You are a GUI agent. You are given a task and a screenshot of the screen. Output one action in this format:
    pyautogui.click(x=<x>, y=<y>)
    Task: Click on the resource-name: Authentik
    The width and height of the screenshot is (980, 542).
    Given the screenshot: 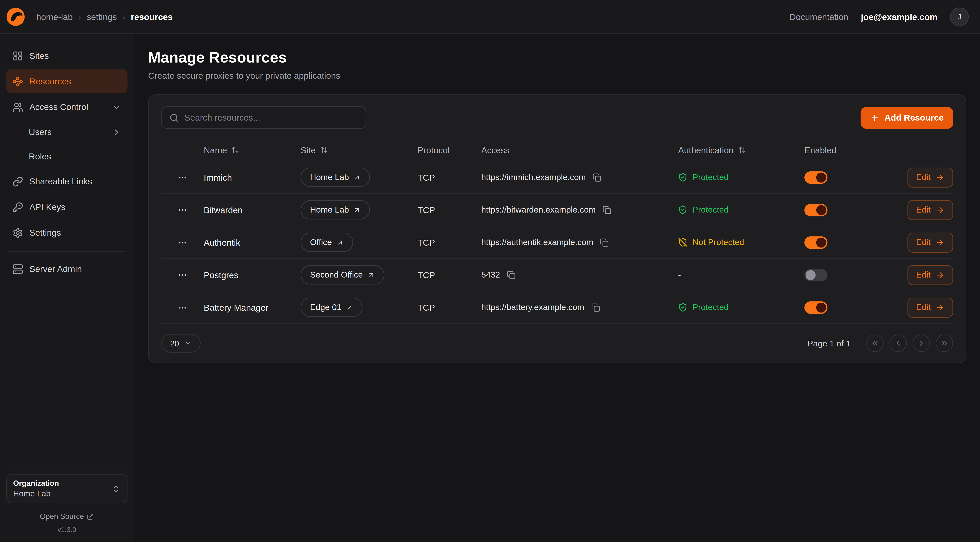 What is the action you would take?
    pyautogui.click(x=252, y=242)
    